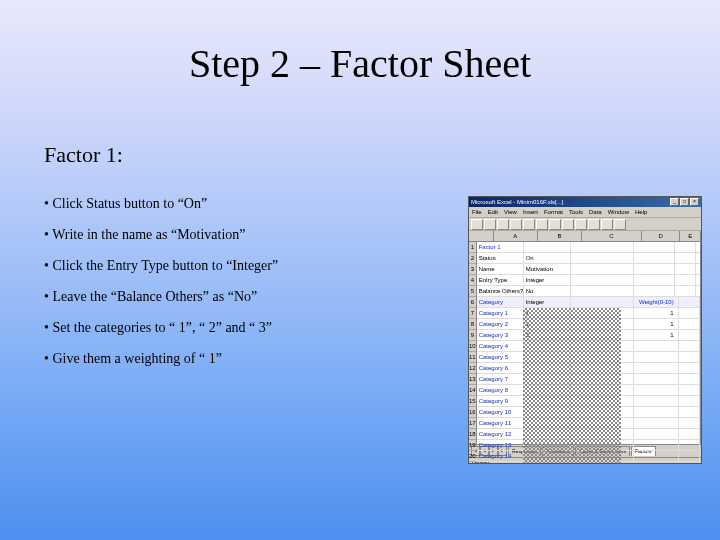  What do you see at coordinates (224, 266) in the screenshot?
I see `bullet-item: • Click the Entry Type button to “Intege…` at bounding box center [224, 266].